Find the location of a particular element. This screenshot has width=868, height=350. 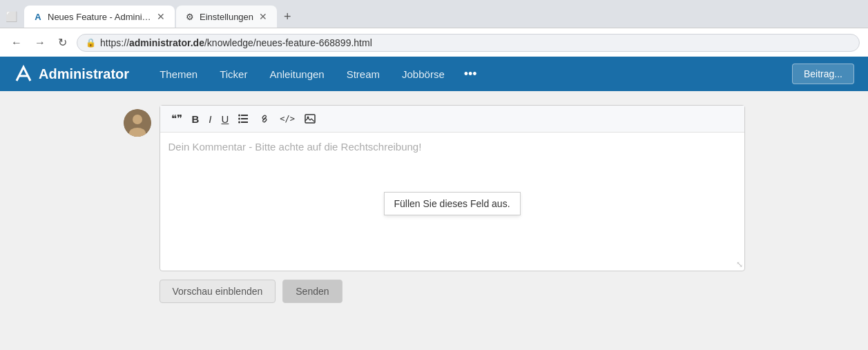

tab1-close-icon: ✕ is located at coordinates (161, 17).